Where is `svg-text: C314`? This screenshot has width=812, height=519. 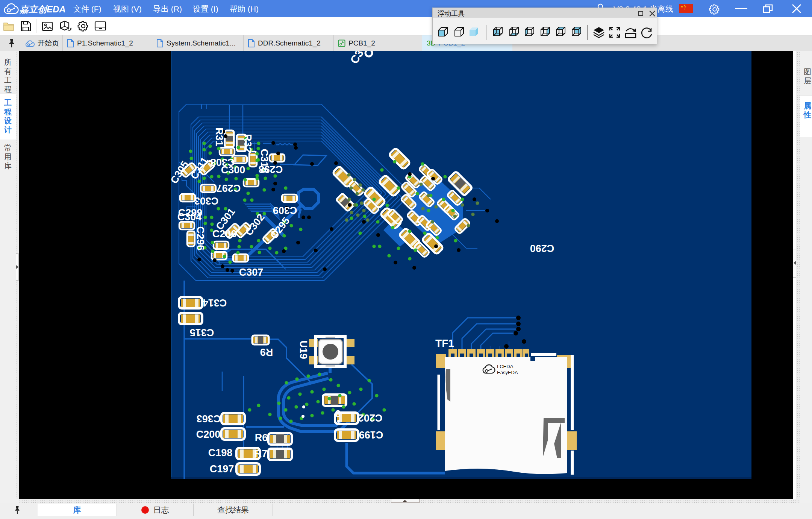
svg-text: C314 is located at coordinates (215, 303).